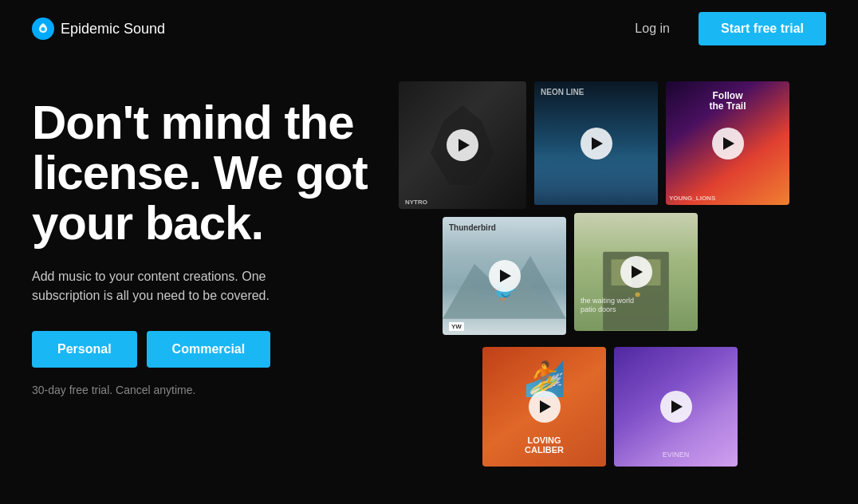 The height and width of the screenshot is (504, 858). Describe the element at coordinates (207, 349) in the screenshot. I see `cta-buttons: Personal Commercial` at that location.